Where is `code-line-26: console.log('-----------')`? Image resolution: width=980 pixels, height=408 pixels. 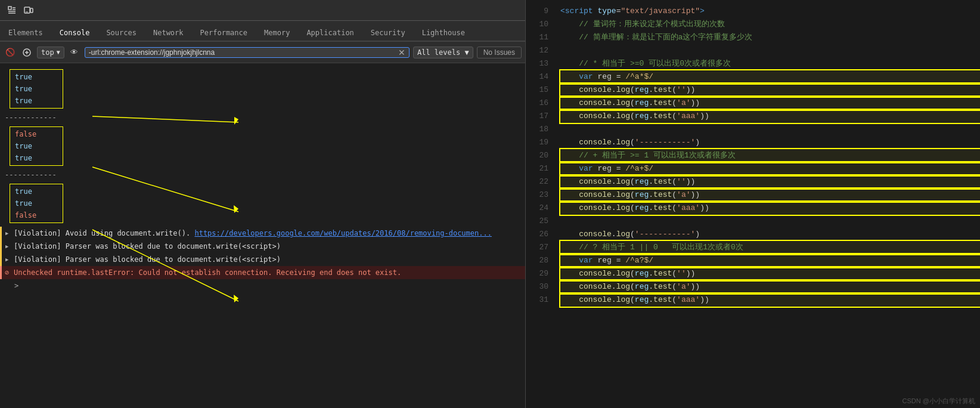
code-line-26: console.log('-----------') is located at coordinates (770, 234).